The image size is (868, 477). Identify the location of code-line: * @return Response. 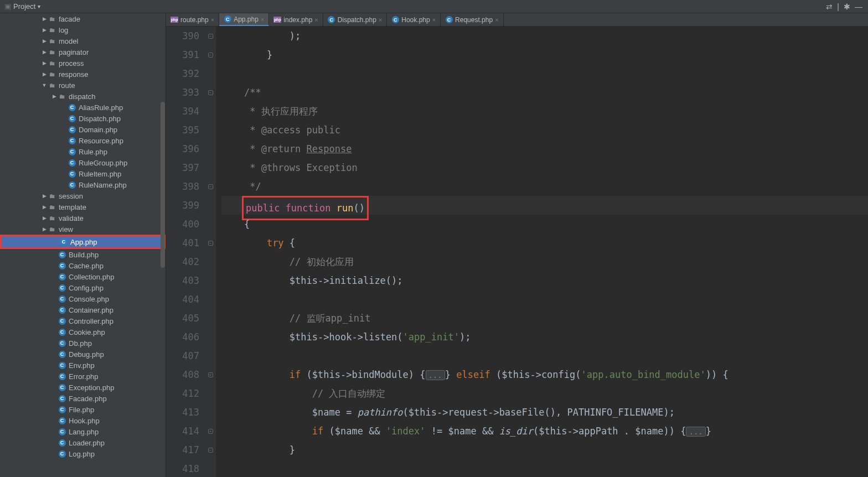
(545, 149).